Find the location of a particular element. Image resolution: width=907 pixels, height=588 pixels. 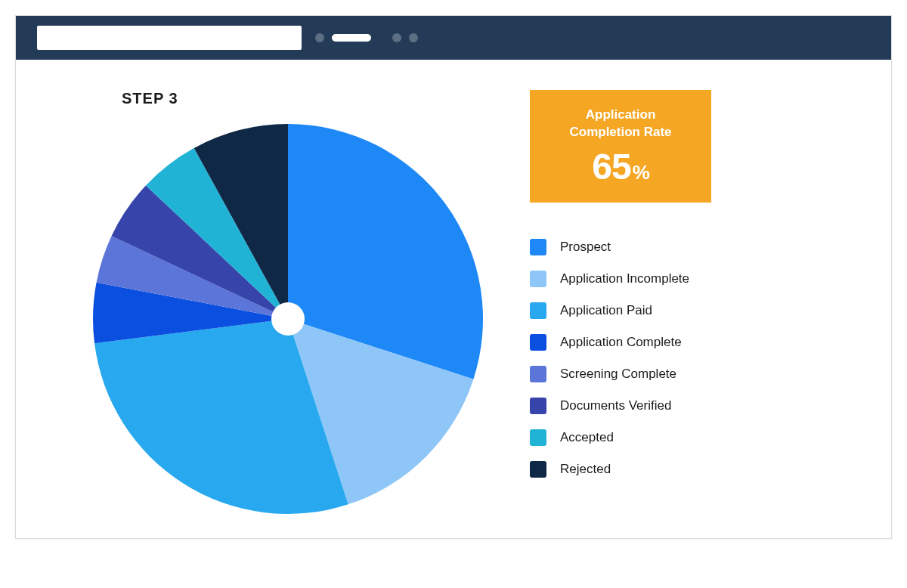

titlebar is located at coordinates (454, 38).